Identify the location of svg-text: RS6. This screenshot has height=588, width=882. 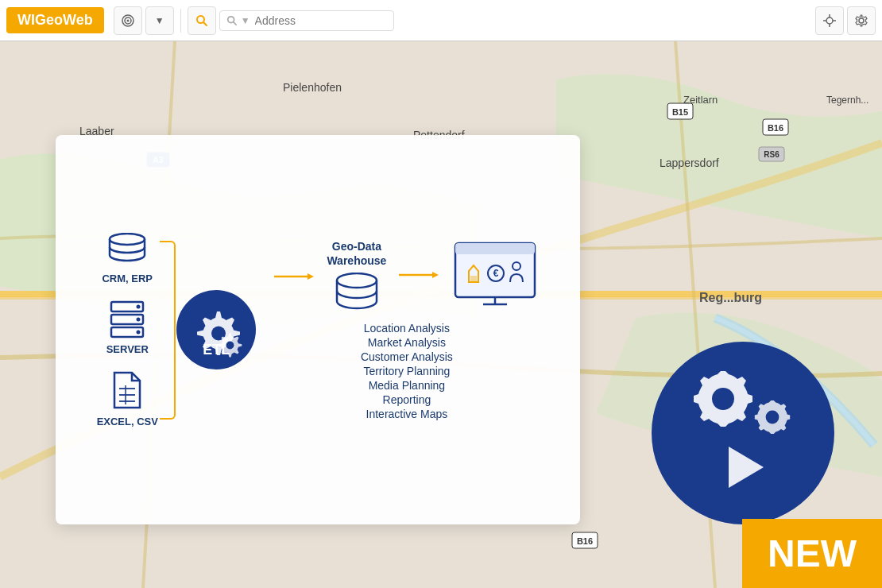
(772, 154).